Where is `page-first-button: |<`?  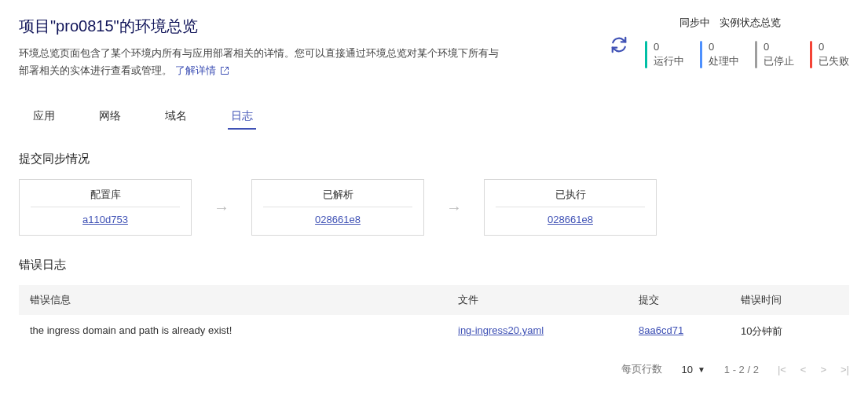 page-first-button: |< is located at coordinates (782, 369).